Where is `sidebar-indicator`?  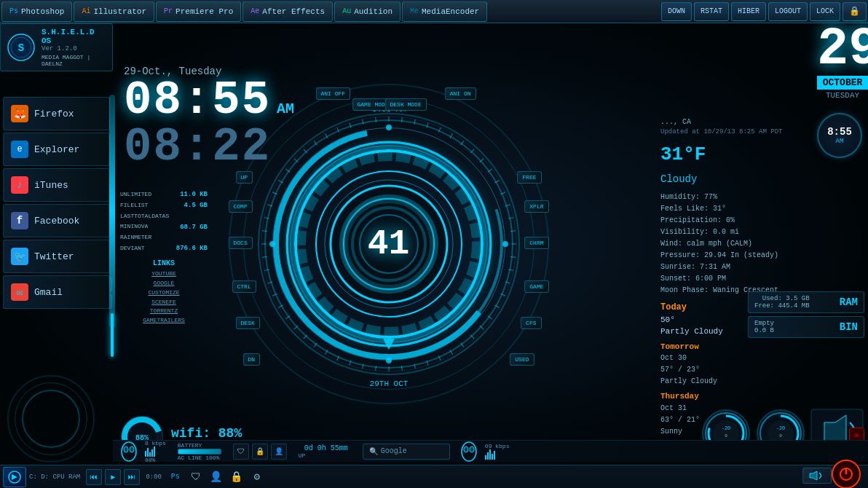 sidebar-indicator is located at coordinates (112, 211).